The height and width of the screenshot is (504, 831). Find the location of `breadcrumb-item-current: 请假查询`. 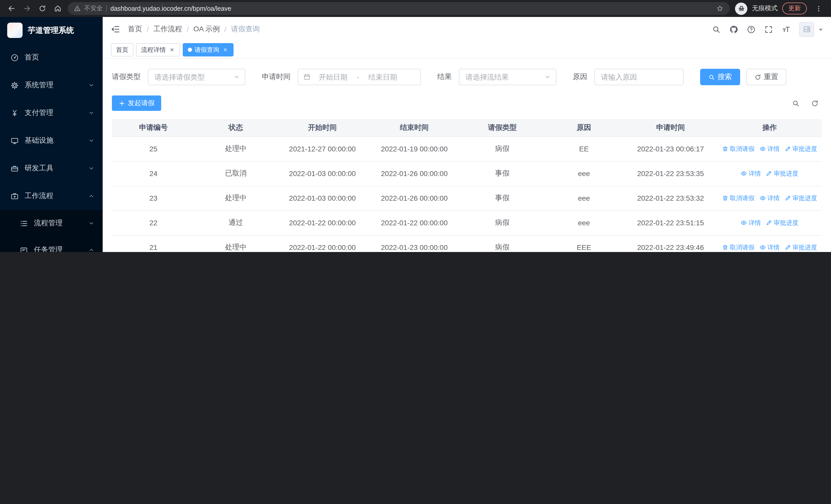

breadcrumb-item-current: 请假查询 is located at coordinates (246, 29).